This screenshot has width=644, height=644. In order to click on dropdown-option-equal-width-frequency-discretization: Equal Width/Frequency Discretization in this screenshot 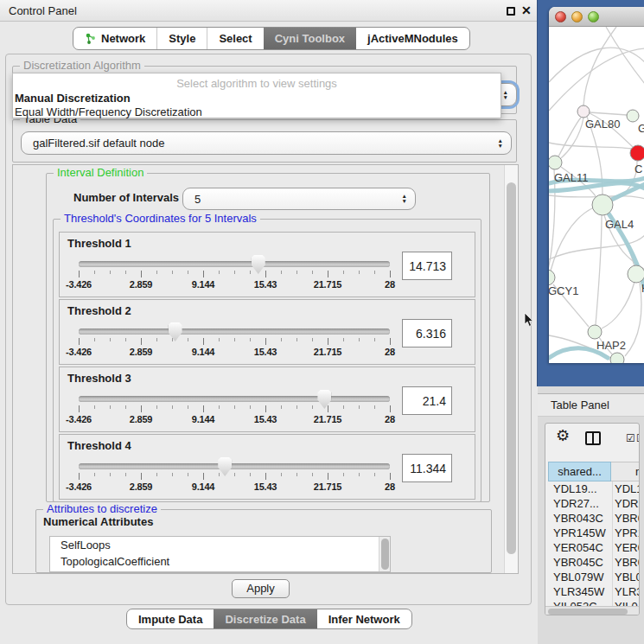, I will do `click(257, 112)`.